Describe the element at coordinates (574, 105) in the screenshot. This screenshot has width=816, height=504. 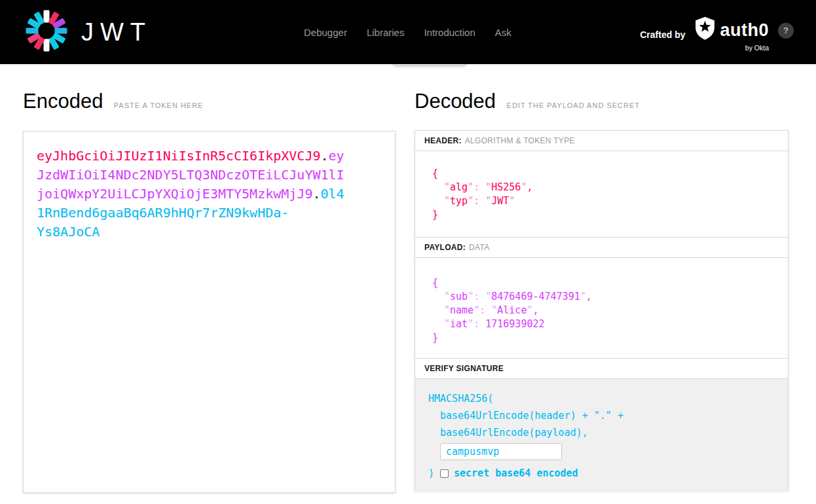
I see `decoded-subtitle: EDIT THE PAYLOAD AND SECRET` at that location.